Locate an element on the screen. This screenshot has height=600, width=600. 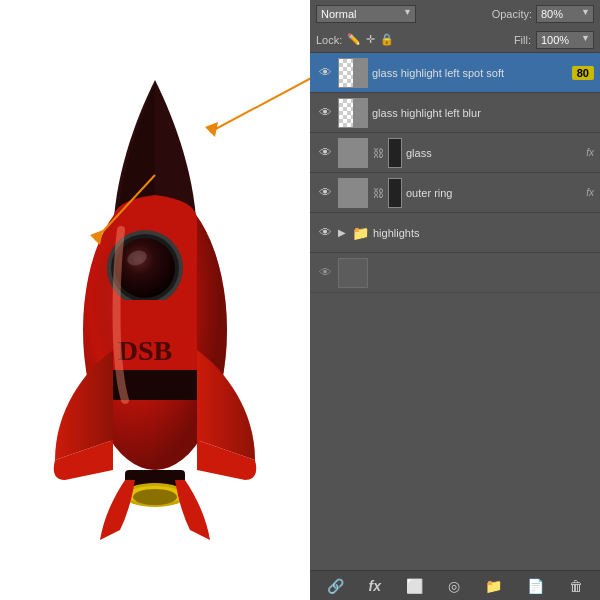
folder-icon: 📁 is located at coordinates (360, 233).